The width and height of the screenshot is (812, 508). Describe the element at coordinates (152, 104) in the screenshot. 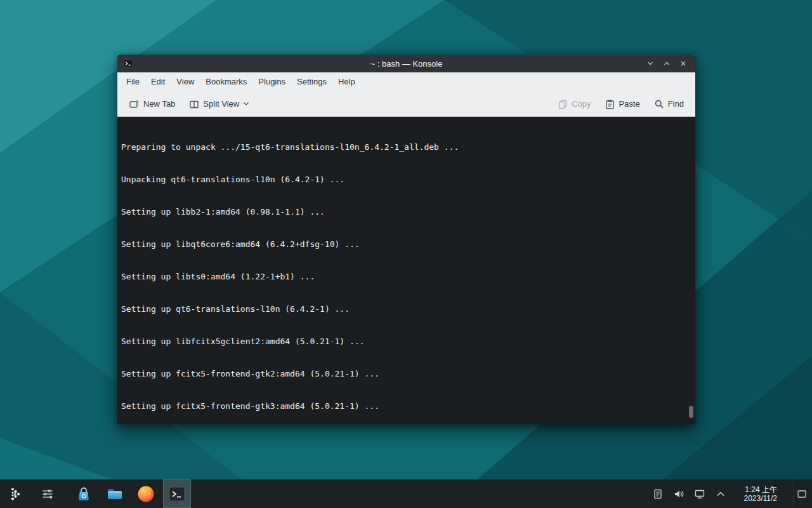

I see `new-tab-button: New Tab` at that location.